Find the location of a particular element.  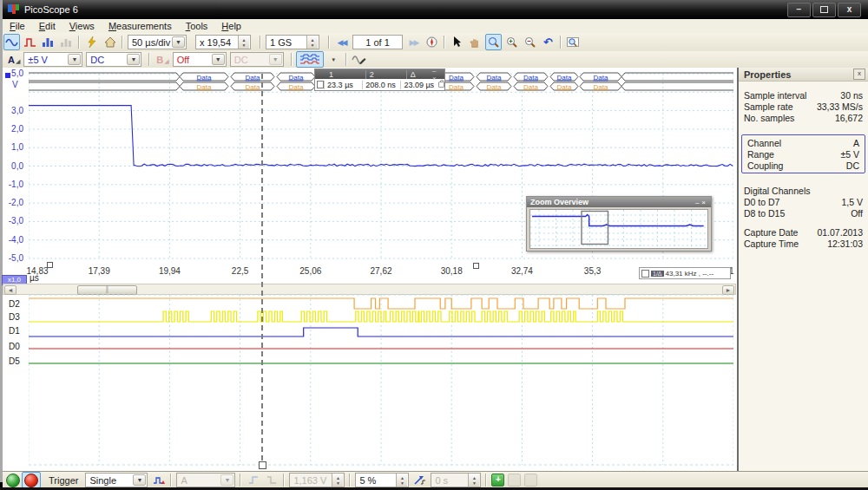

zoom-factor-spinner: x 19,54▲▼ is located at coordinates (223, 42).